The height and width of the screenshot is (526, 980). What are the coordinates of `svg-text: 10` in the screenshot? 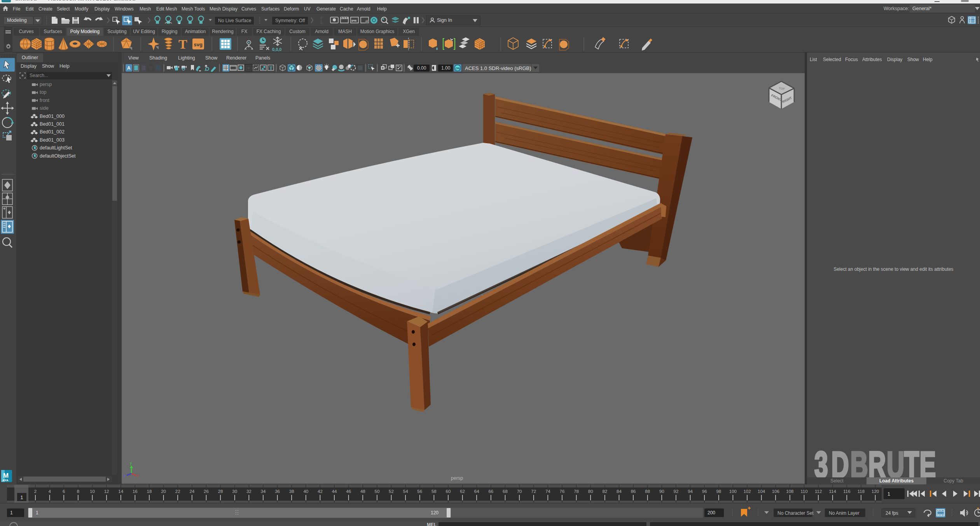 It's located at (93, 491).